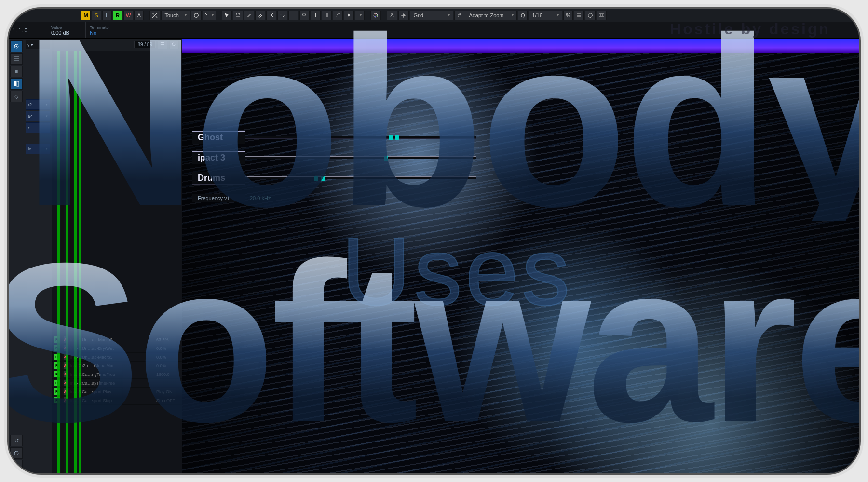 The height and width of the screenshot is (482, 868). What do you see at coordinates (176, 15) in the screenshot?
I see `automation-mode-dropdown: Touch` at bounding box center [176, 15].